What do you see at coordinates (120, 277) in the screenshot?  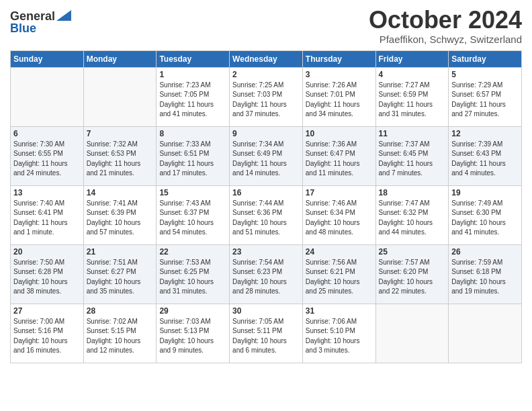 I see `day-info: Sunrise: 7:51 AMSunset: 6:27 PMDaylight:…` at bounding box center [120, 277].